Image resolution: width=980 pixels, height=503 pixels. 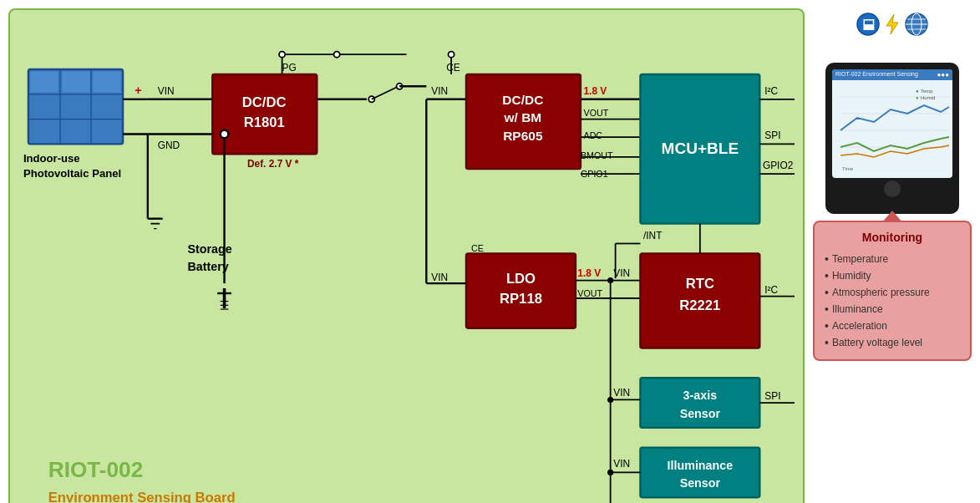 What do you see at coordinates (892, 326) in the screenshot?
I see `monitoring-item-acceleration: • Acceleration` at bounding box center [892, 326].